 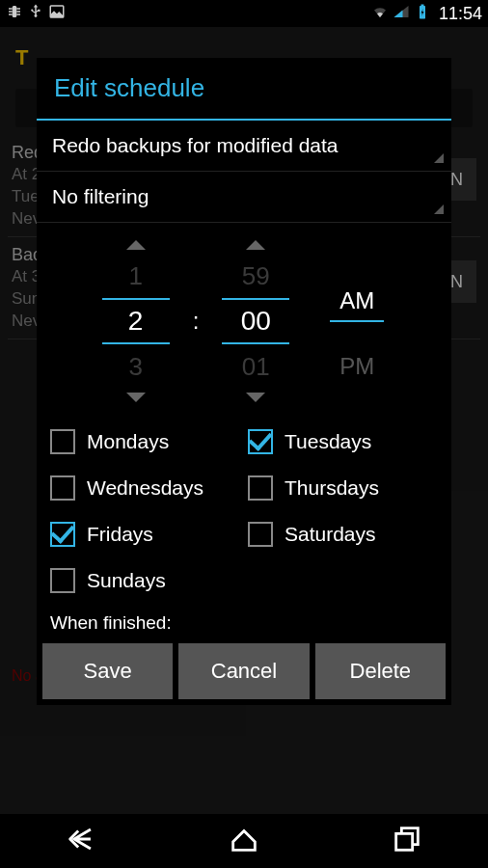 I want to click on day-monday: Mondays, so click(x=145, y=442).